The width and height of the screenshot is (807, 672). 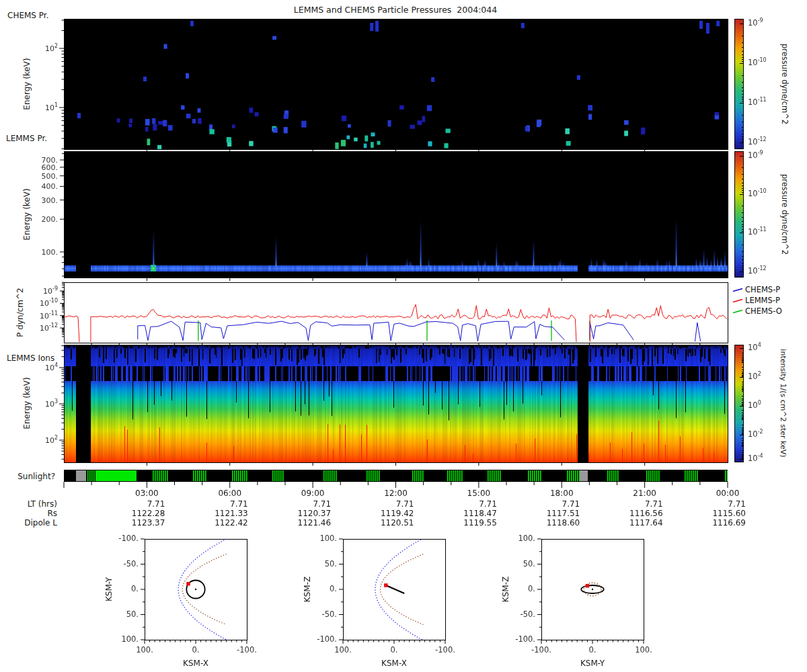 What do you see at coordinates (480, 513) in the screenshot?
I see `tick-label: 1118.47` at bounding box center [480, 513].